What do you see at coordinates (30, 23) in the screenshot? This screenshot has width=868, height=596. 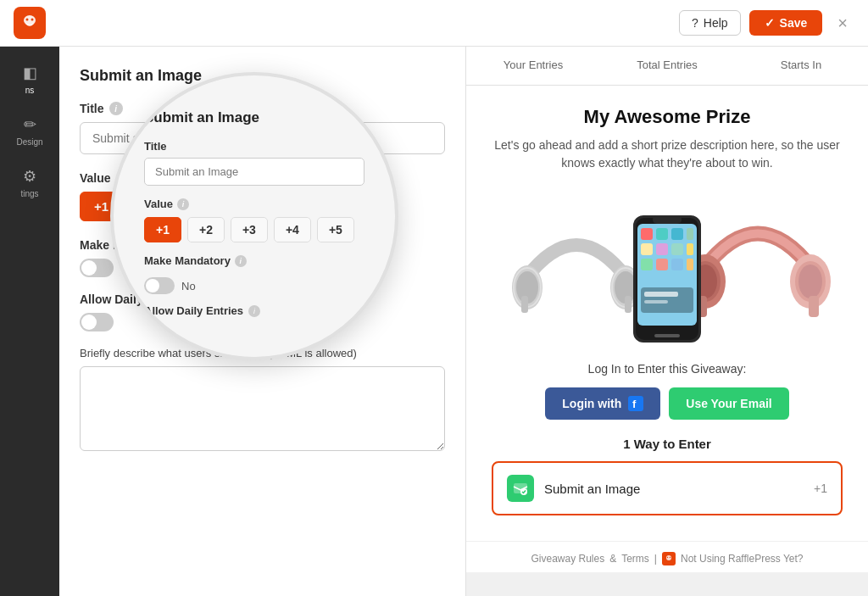 I see `app-logo` at bounding box center [30, 23].